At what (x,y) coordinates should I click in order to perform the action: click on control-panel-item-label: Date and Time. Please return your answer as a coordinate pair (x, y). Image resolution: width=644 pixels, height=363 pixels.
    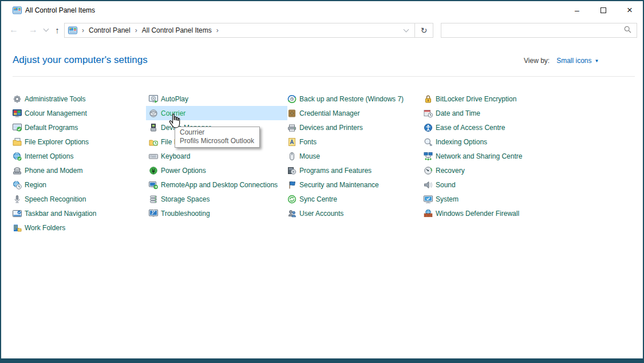
    Looking at the image, I should click on (458, 113).